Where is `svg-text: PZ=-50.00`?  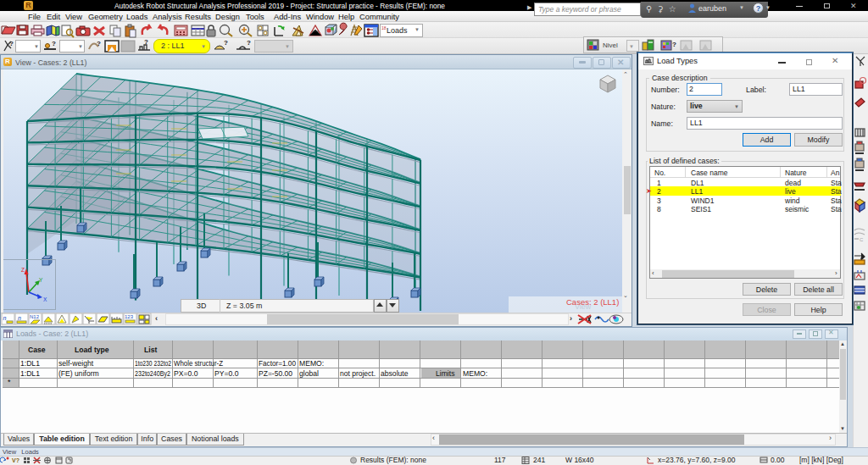
svg-text: PZ=-50.00 is located at coordinates (275, 374).